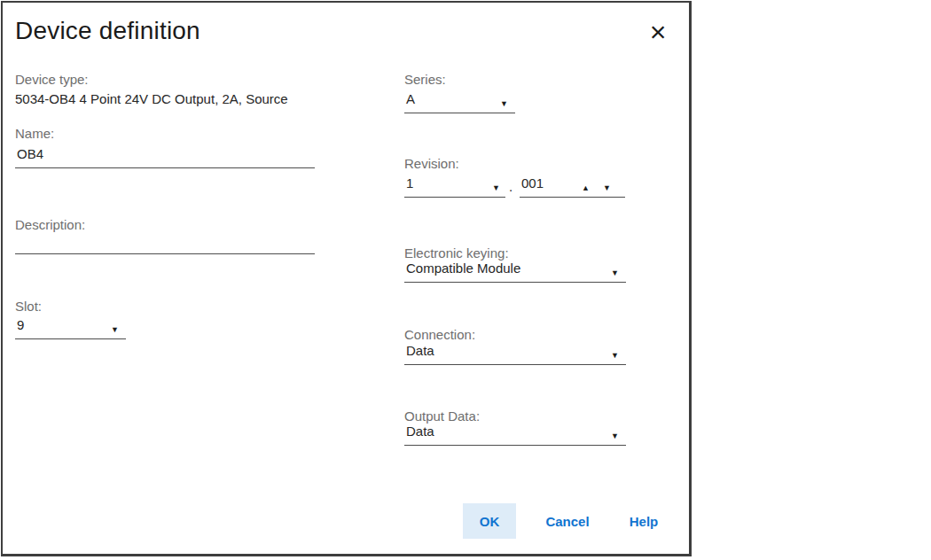  Describe the element at coordinates (567, 521) in the screenshot. I see `cancel-button: Cancel` at that location.